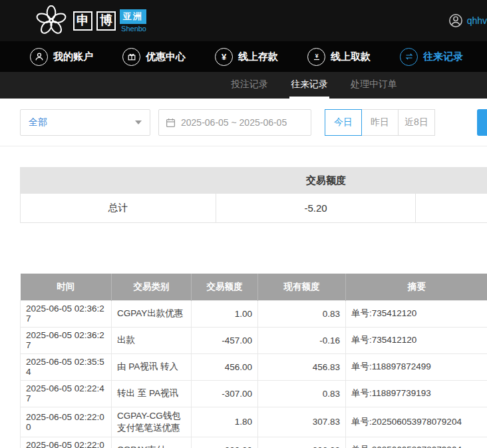  What do you see at coordinates (225, 314) in the screenshot?
I see `cell-amount: 1.00` at bounding box center [225, 314].